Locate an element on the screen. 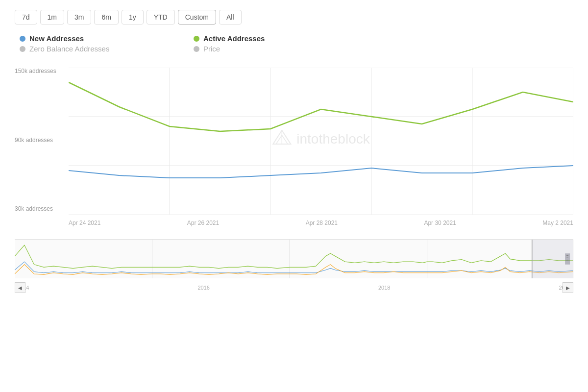 The width and height of the screenshot is (588, 392). legend-dot-price is located at coordinates (196, 49).